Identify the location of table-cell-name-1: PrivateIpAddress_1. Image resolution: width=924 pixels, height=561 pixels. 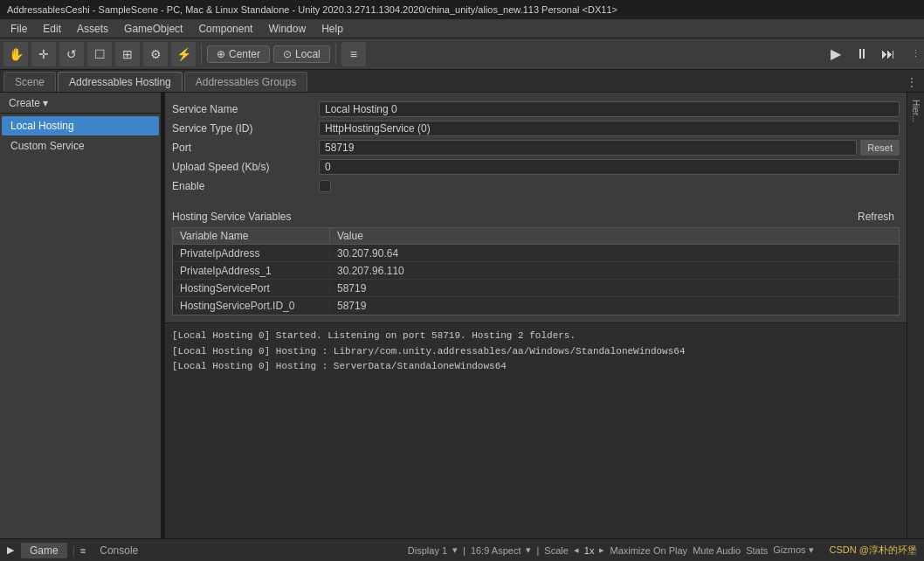
(252, 271).